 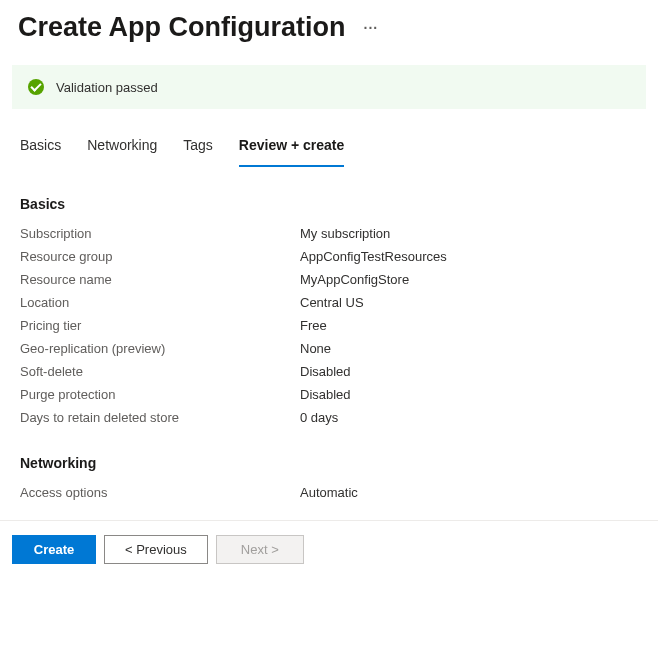 What do you see at coordinates (160, 326) in the screenshot?
I see `label-pricing-tier: Pricing tier` at bounding box center [160, 326].